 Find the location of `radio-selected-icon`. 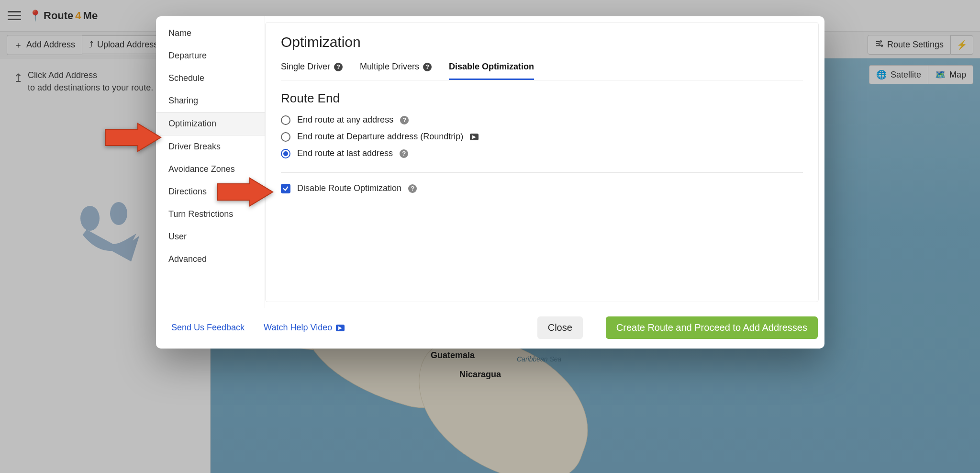

radio-selected-icon is located at coordinates (286, 154).